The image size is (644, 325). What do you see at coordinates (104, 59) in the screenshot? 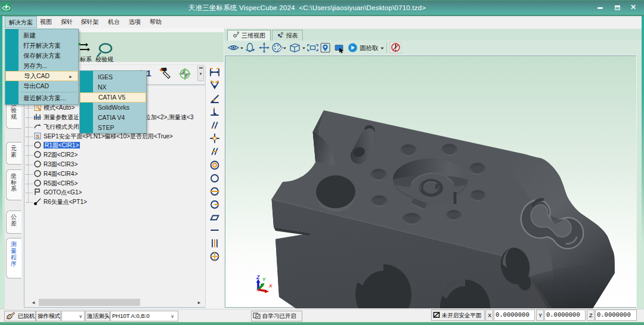
I see `svg-text: 校验规` at bounding box center [104, 59].